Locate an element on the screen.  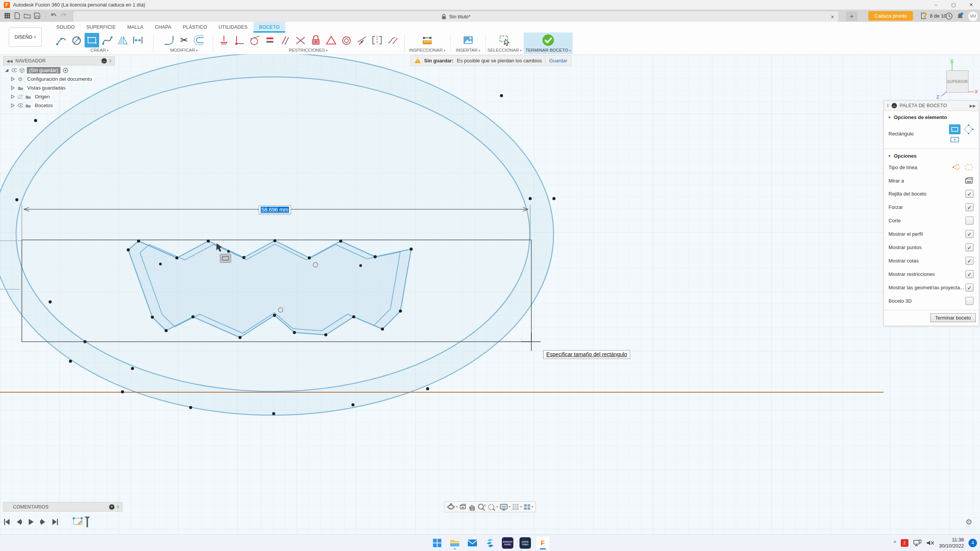
redo-icon is located at coordinates (64, 16).